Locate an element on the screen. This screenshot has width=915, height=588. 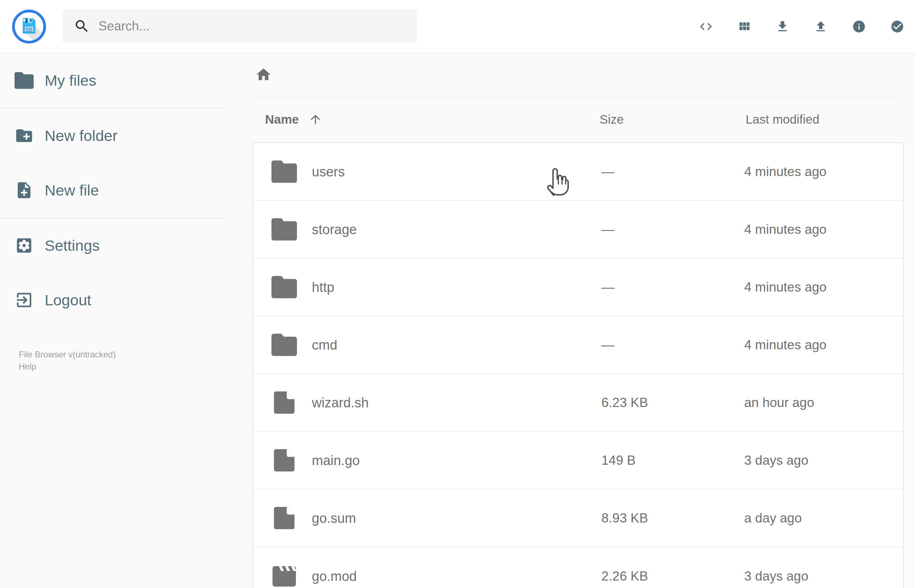
table-row-main-go: main.go 149 B 3 days ago is located at coordinates (578, 460).